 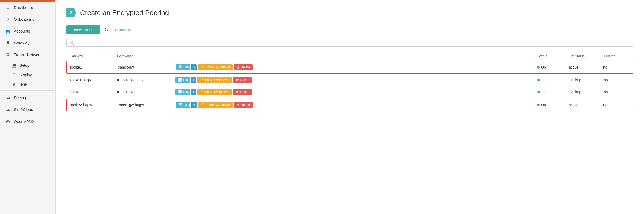 What do you see at coordinates (8, 97) in the screenshot?
I see `peering-icon: ⇄` at bounding box center [8, 97].